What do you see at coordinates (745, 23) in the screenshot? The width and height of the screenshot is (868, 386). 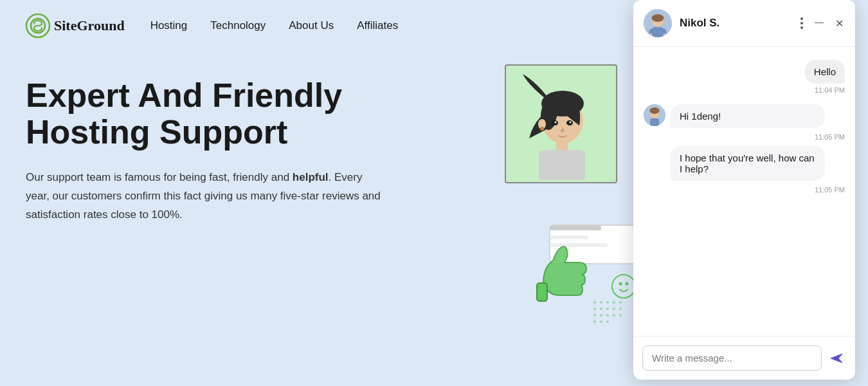 I see `chat-header: Nikol S. — ✕` at bounding box center [745, 23].